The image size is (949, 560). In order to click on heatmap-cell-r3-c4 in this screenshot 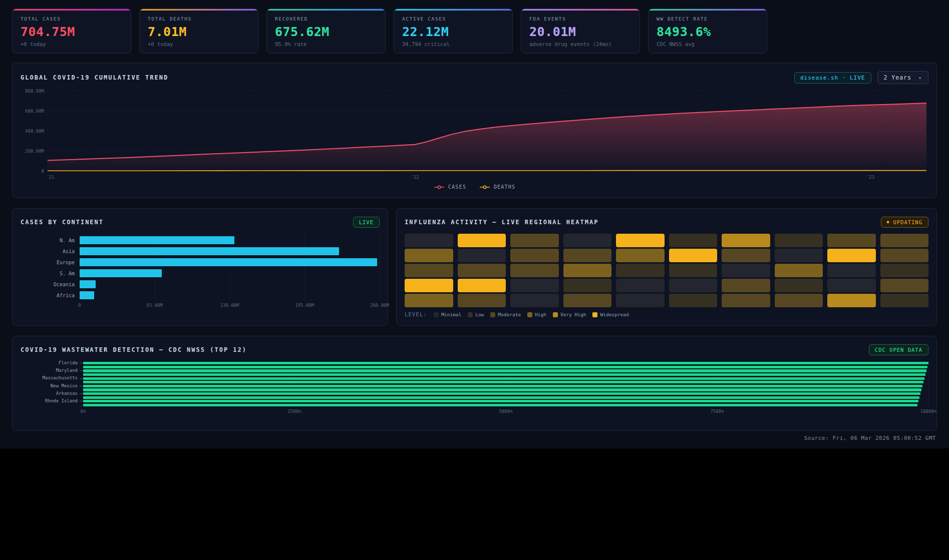, I will do `click(588, 270)`.